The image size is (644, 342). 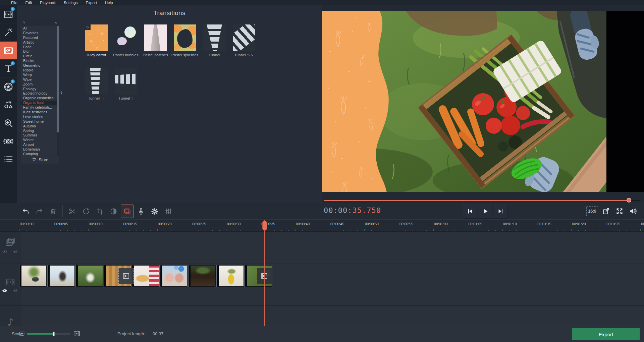 What do you see at coordinates (244, 38) in the screenshot?
I see `transition-thumbnail-tunnel-diag` at bounding box center [244, 38].